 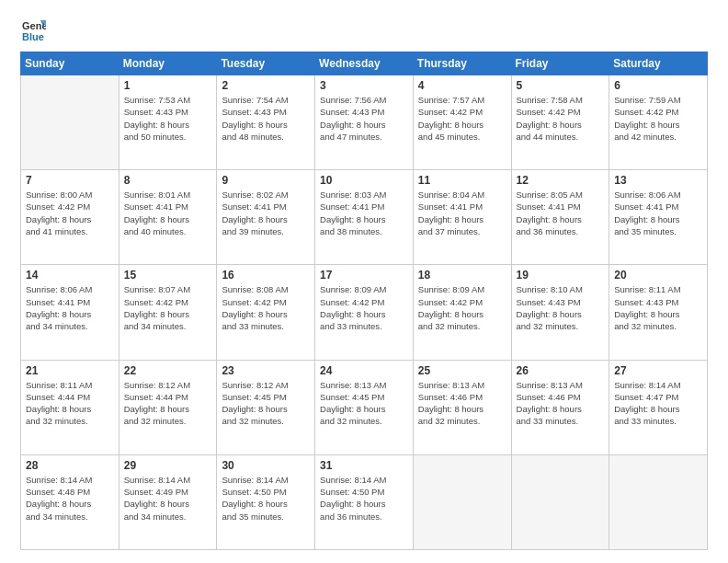 What do you see at coordinates (364, 64) in the screenshot?
I see `weekday-row: SundayMondayTuesdayWednesdayThursdayFrid…` at bounding box center [364, 64].